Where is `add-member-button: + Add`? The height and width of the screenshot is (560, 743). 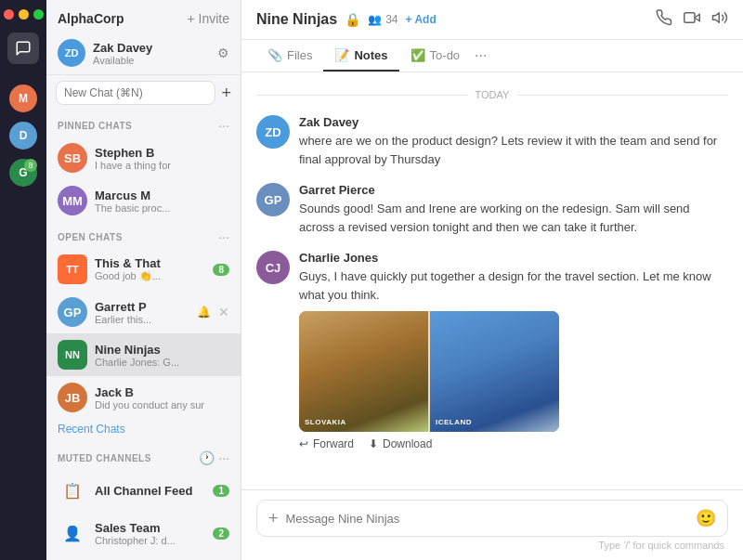
add-member-button: + Add is located at coordinates (422, 20).